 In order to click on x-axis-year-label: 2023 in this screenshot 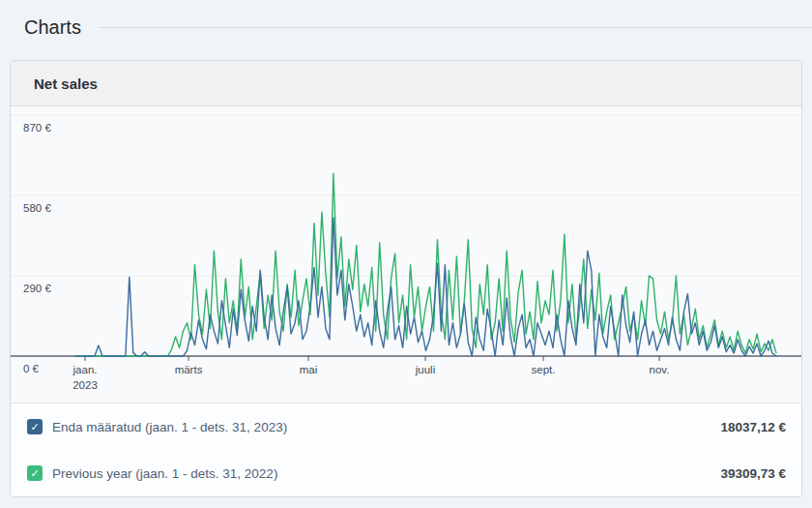, I will do `click(85, 385)`.